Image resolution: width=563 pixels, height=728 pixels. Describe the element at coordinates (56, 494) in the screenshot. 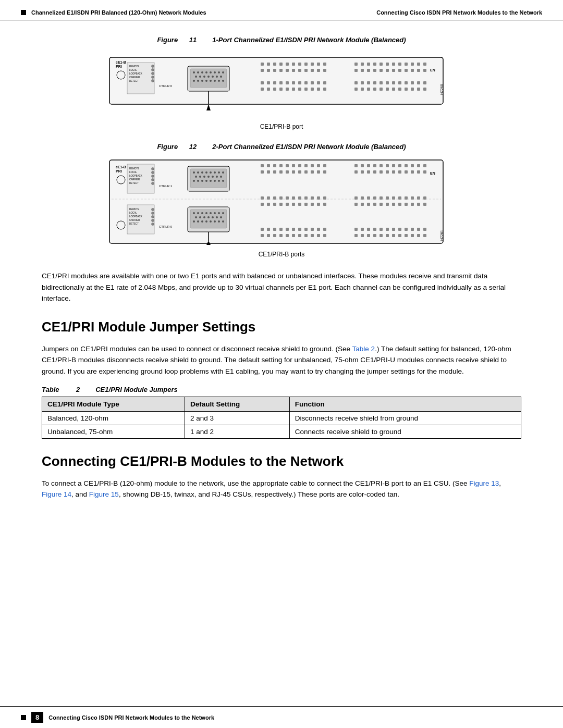

I see `figure14-link: Figure 14` at that location.